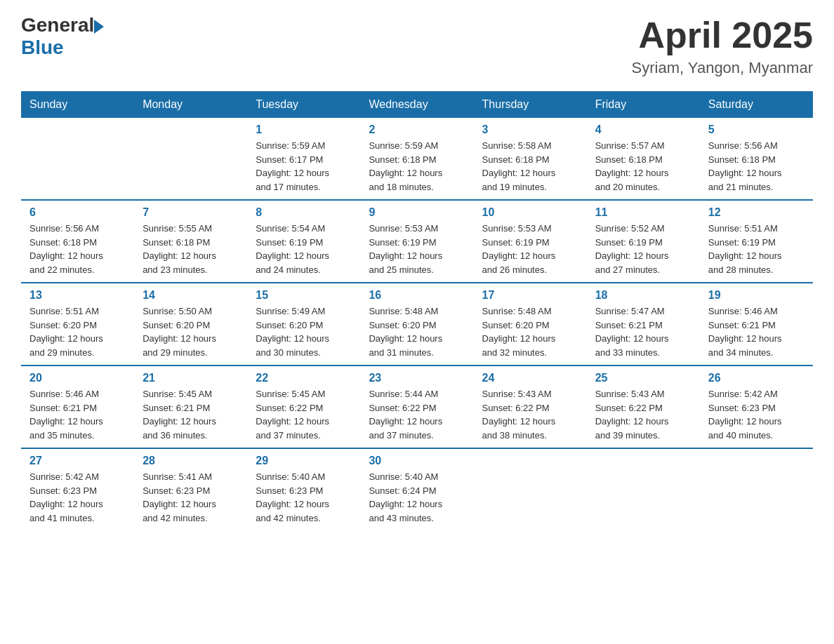 Image resolution: width=834 pixels, height=644 pixels. Describe the element at coordinates (303, 295) in the screenshot. I see `day-number: 15` at that location.